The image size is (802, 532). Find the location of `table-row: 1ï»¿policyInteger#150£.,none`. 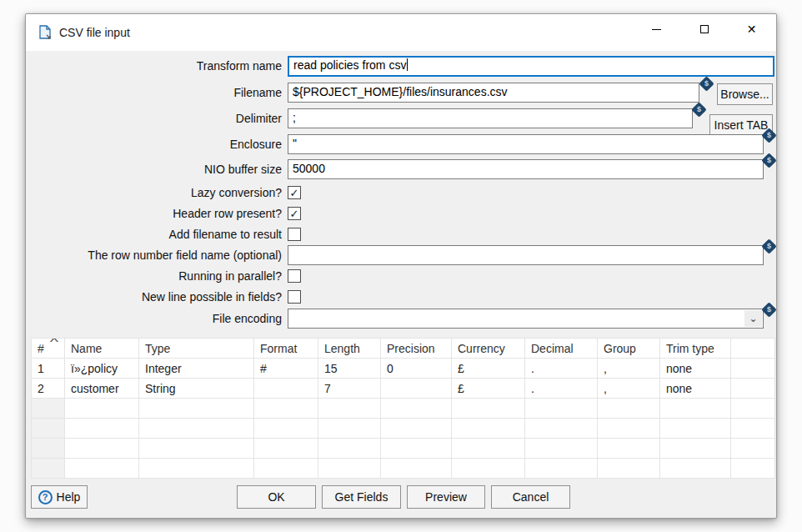

table-row: 1ï»¿policyInteger#150£.,none is located at coordinates (404, 369).